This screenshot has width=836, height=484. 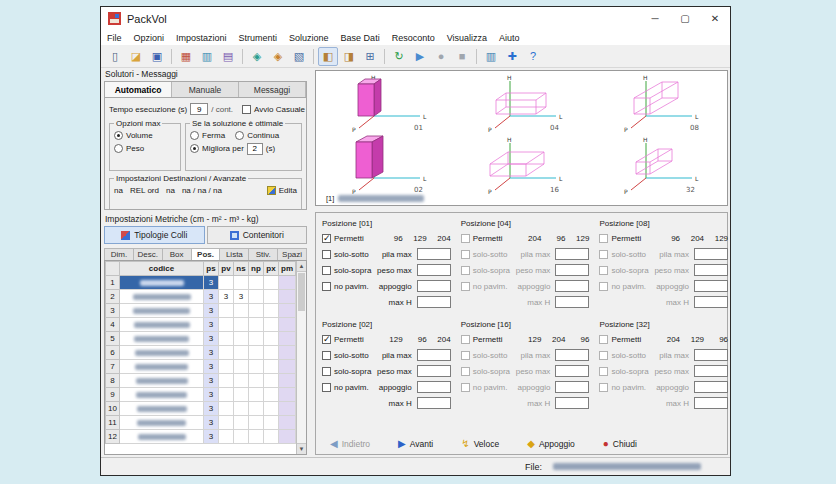 What do you see at coordinates (242, 297) in the screenshot?
I see `ns-cell: 3` at bounding box center [242, 297].